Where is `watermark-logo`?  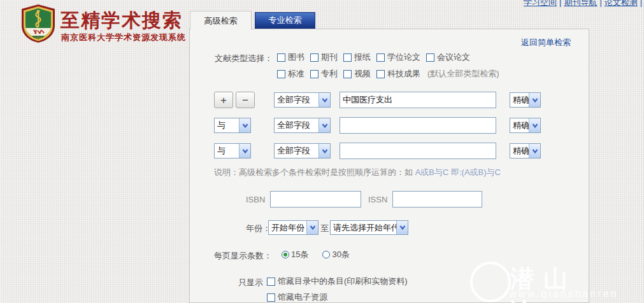 watermark-logo is located at coordinates (490, 282).